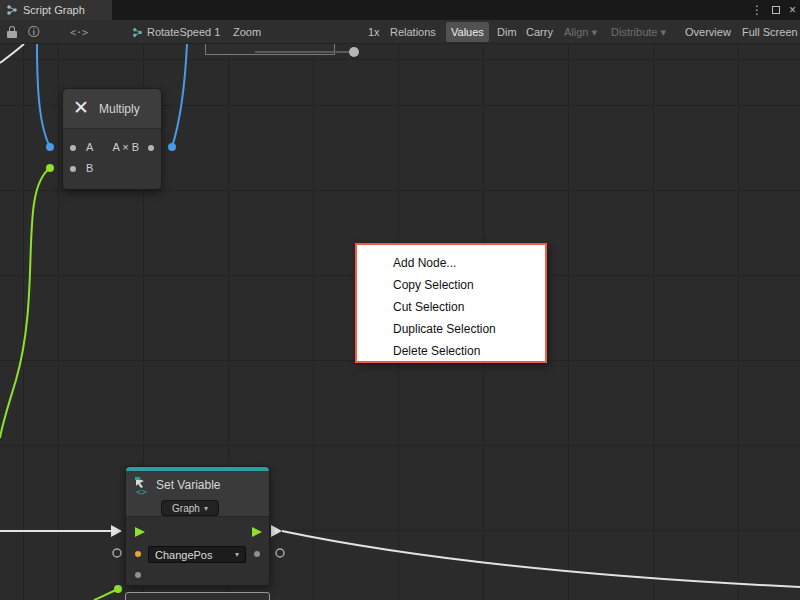 The height and width of the screenshot is (600, 800). What do you see at coordinates (73, 148) in the screenshot?
I see `input-port-a` at bounding box center [73, 148].